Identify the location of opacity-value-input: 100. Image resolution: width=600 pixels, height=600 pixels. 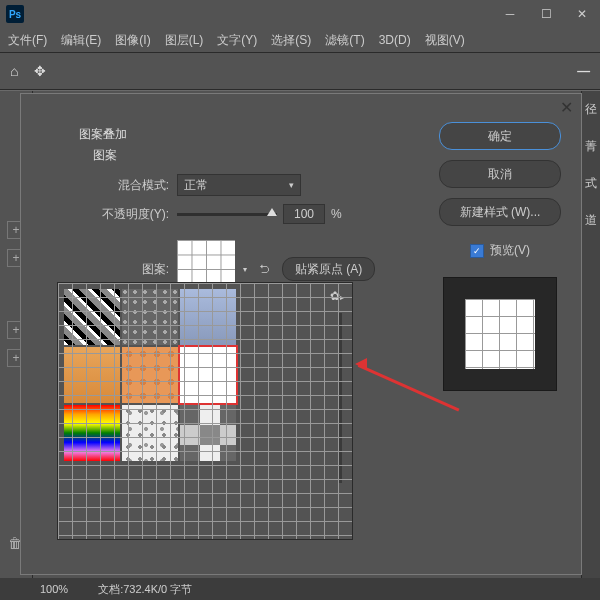
(304, 214).